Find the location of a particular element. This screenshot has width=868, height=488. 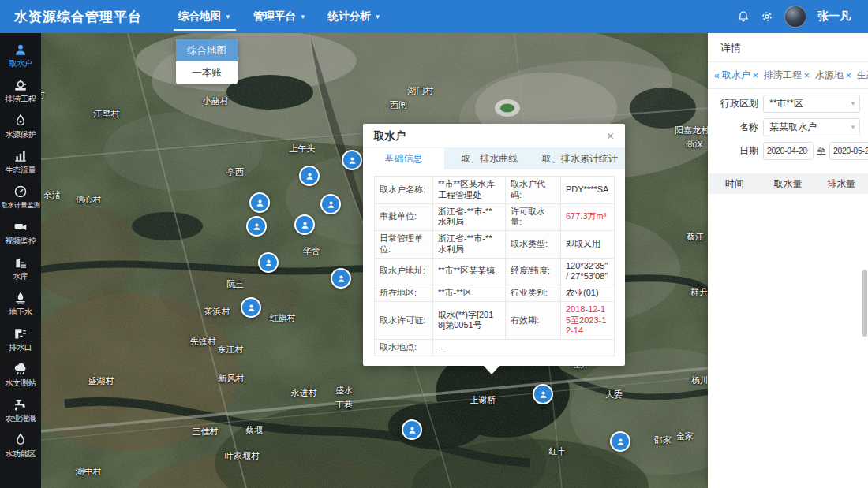

tab-basic-info: 基础信息 is located at coordinates (404, 159).